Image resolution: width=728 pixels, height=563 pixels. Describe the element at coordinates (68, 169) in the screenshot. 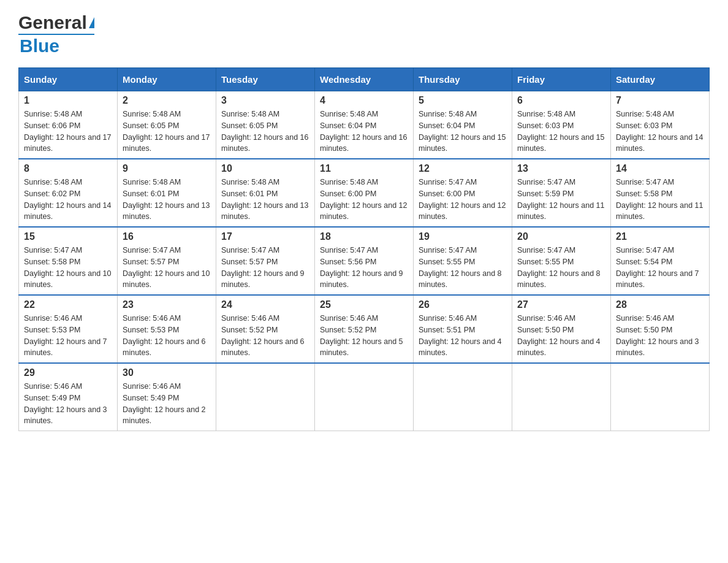

I see `day-number: 8` at that location.